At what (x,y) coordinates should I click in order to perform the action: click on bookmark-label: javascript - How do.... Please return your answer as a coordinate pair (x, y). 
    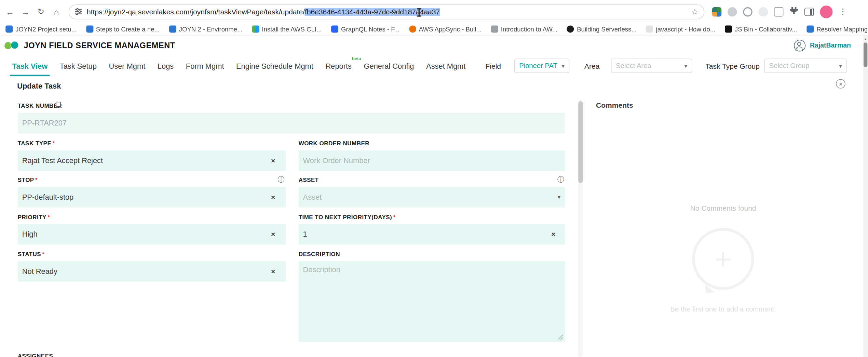
    Looking at the image, I should click on (686, 29).